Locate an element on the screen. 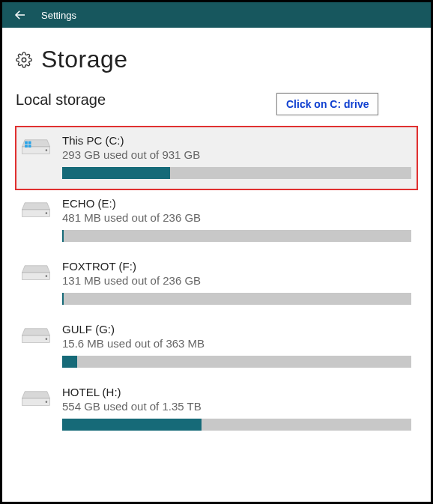 The height and width of the screenshot is (504, 433). drive-info: FOXTROT (F:)131 MB used out of 236 GB is located at coordinates (237, 282).